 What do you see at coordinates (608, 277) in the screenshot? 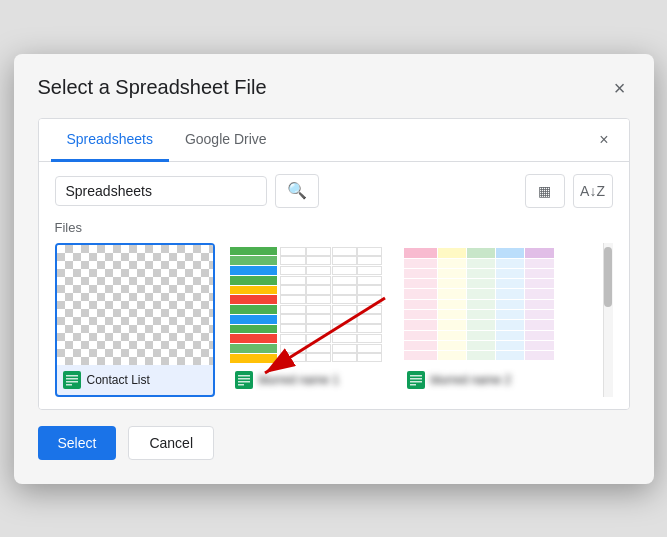
I see `scrollbar-thumb` at bounding box center [608, 277].